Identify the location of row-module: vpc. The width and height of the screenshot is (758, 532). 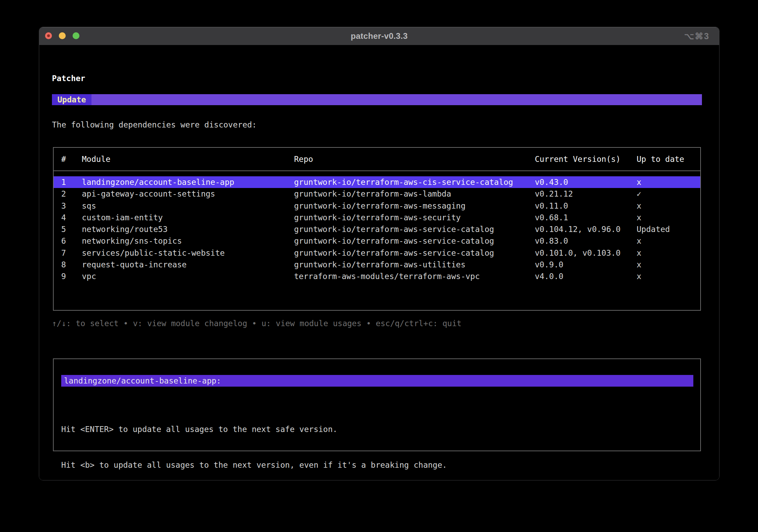
(188, 276).